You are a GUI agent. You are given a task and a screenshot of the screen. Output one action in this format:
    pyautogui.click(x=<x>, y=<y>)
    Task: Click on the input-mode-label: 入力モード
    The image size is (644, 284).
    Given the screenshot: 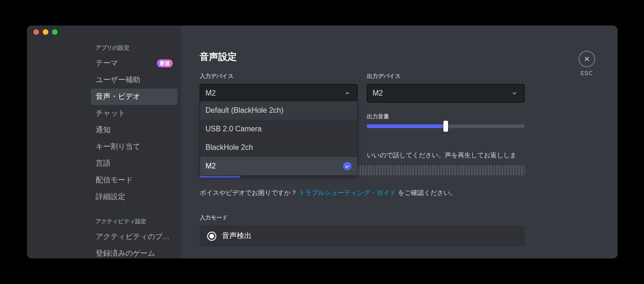 What is the action you would take?
    pyautogui.click(x=362, y=218)
    